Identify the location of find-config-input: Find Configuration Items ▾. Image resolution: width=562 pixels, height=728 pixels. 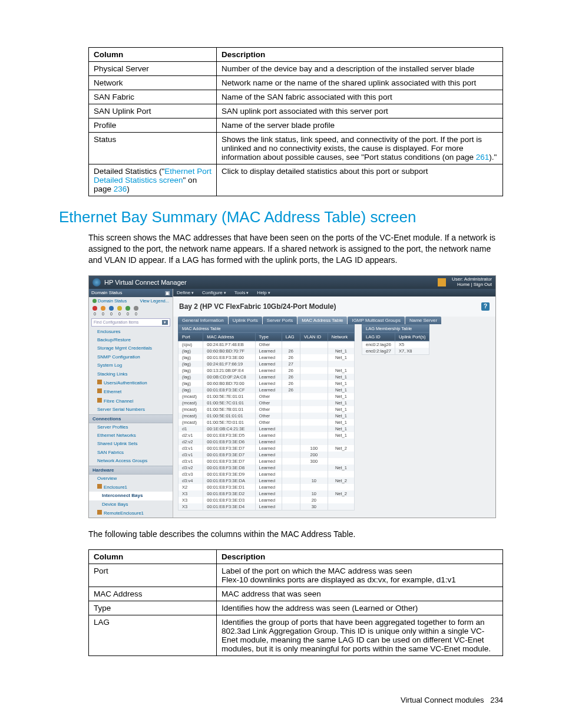
(131, 322).